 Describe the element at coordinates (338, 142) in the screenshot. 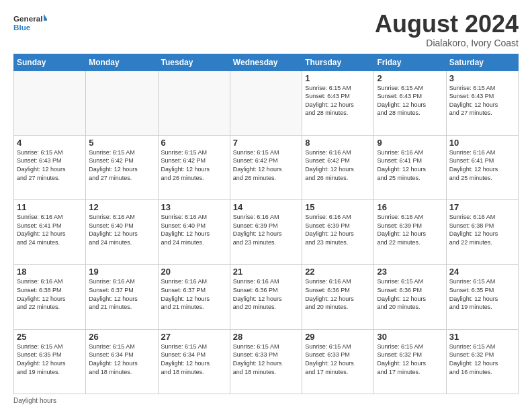

I see `day-number: 8` at that location.